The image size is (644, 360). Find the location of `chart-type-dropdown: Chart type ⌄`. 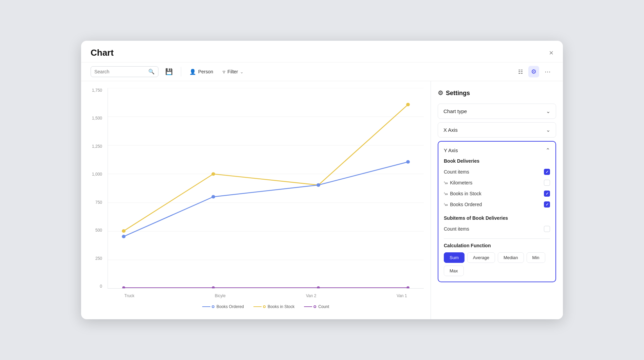

chart-type-dropdown: Chart type ⌄ is located at coordinates (497, 111).